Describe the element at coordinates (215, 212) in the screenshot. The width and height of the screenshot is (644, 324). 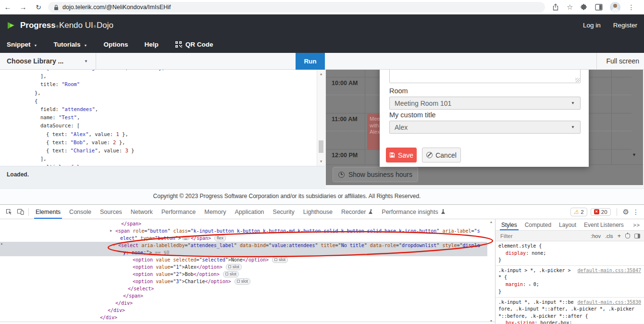
I see `devtools-tab: Memory` at that location.